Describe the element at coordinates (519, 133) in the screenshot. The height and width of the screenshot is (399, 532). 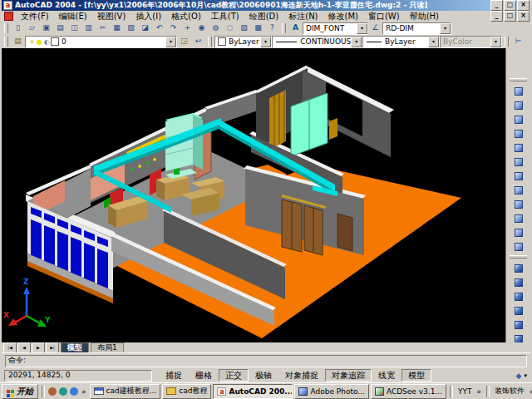
I see `left-view-icon` at that location.